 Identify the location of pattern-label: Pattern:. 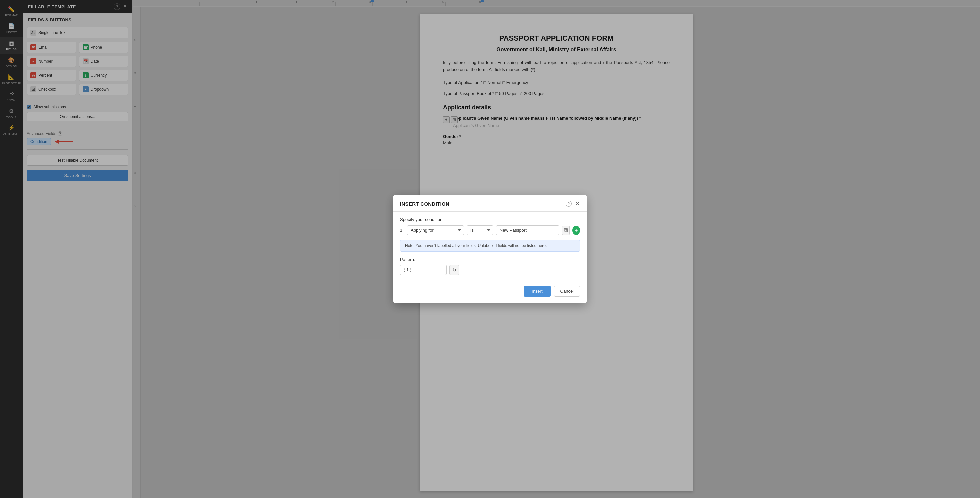
(490, 259).